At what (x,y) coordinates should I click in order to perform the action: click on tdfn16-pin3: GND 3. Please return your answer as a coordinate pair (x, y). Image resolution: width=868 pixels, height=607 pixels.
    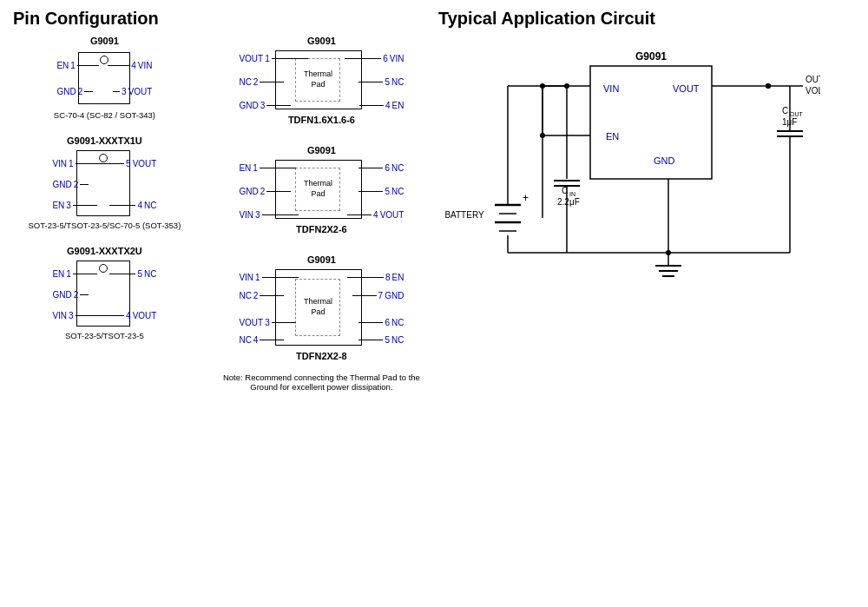
    Looking at the image, I should click on (265, 106).